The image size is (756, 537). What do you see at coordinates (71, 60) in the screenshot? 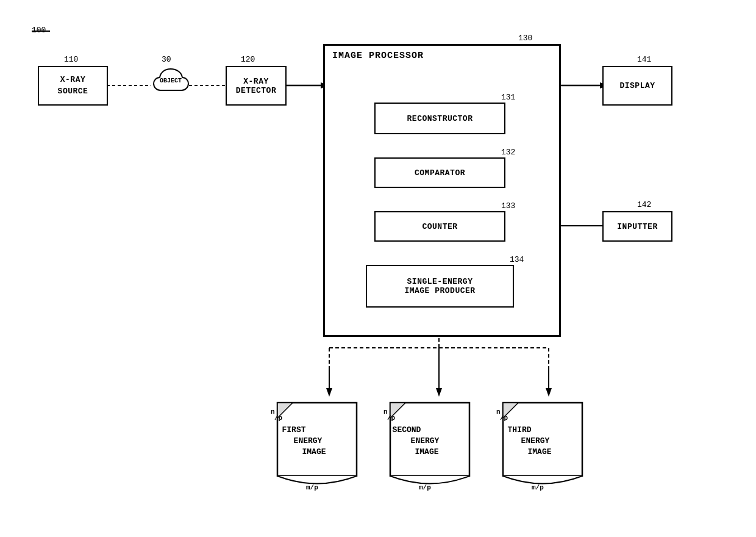
I see `ref-110: 110` at bounding box center [71, 60].